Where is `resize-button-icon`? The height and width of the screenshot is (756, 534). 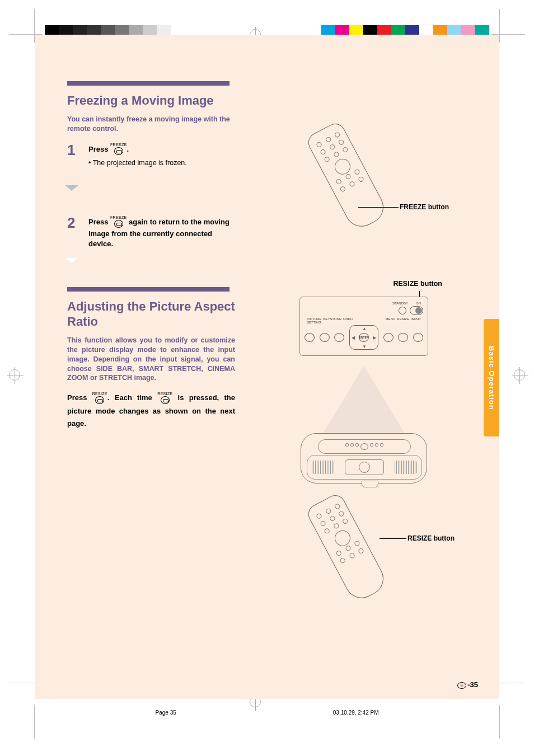
resize-button-icon is located at coordinates (403, 337).